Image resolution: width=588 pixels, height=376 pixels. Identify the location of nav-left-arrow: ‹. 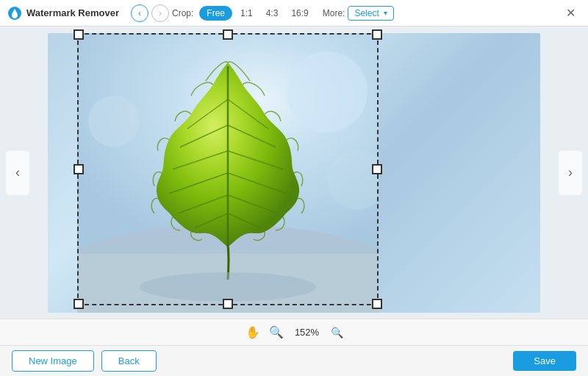
(18, 173).